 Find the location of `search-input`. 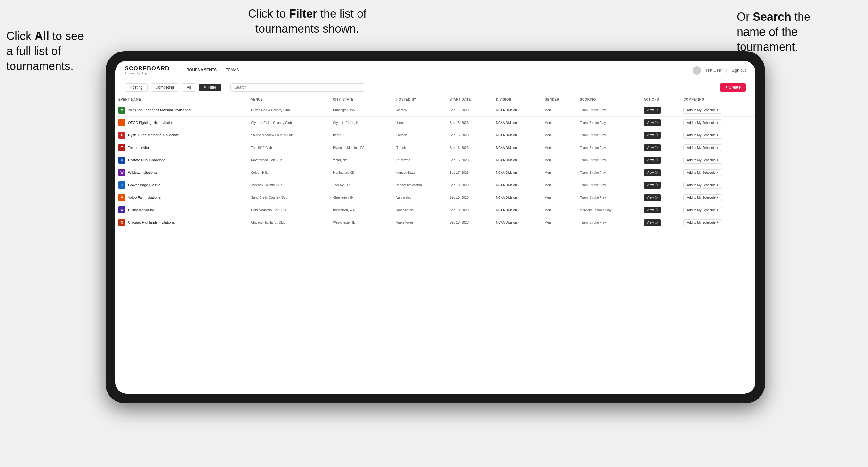

search-input is located at coordinates (298, 88).